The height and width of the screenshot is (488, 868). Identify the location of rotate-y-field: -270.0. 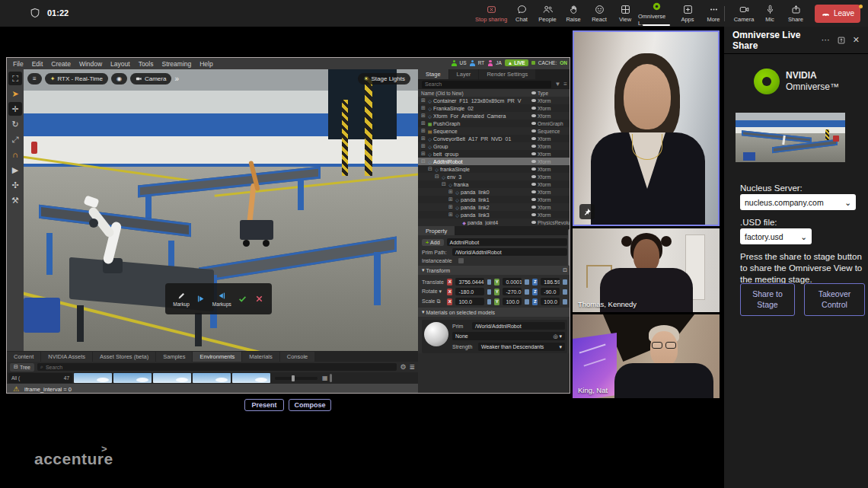
(512, 292).